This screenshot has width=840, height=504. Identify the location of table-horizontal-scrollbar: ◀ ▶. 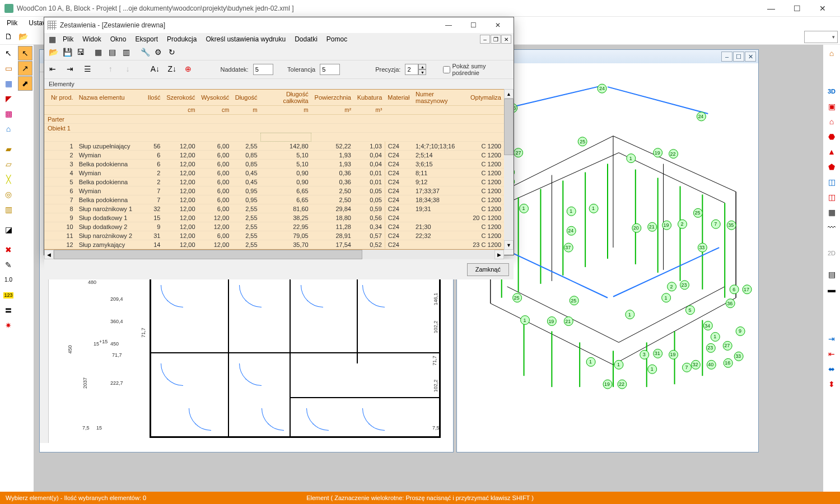
(274, 254).